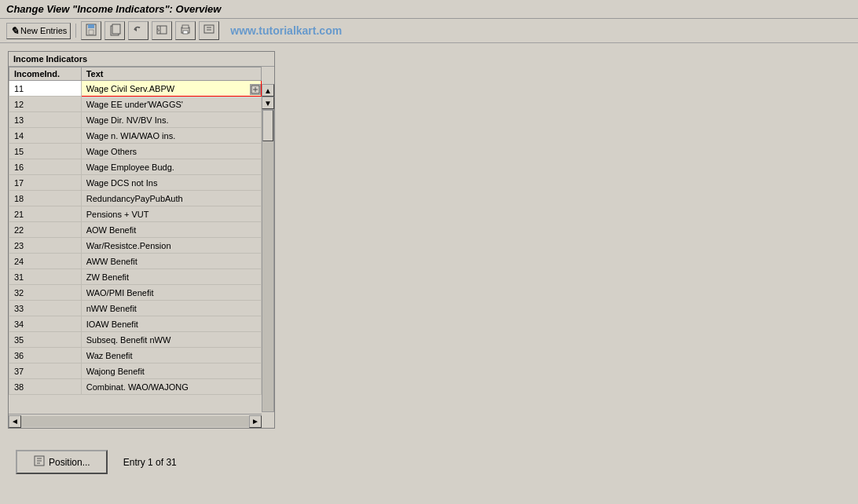 The height and width of the screenshot is (504, 858). Describe the element at coordinates (141, 60) in the screenshot. I see `panel-title: Income Indicators` at that location.